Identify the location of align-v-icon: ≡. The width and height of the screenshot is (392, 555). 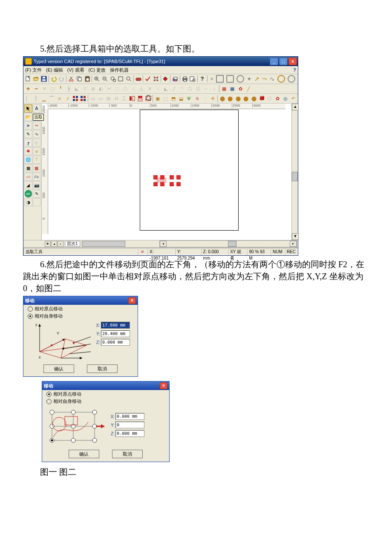
(60, 98).